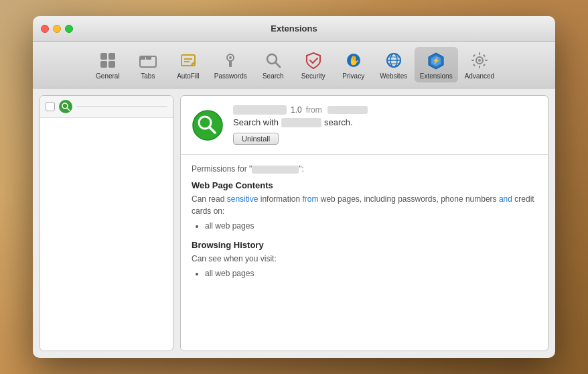 This screenshot has width=588, height=374. I want to click on search-icon, so click(273, 60).